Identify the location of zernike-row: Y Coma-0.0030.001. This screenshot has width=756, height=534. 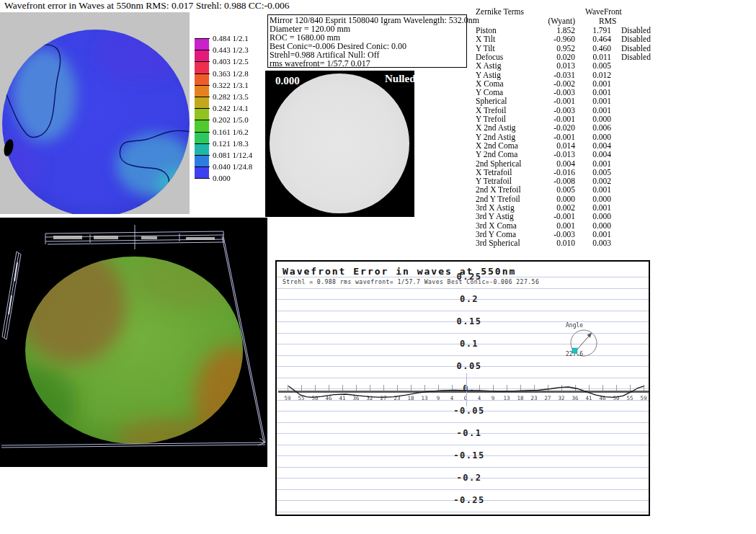
(568, 92).